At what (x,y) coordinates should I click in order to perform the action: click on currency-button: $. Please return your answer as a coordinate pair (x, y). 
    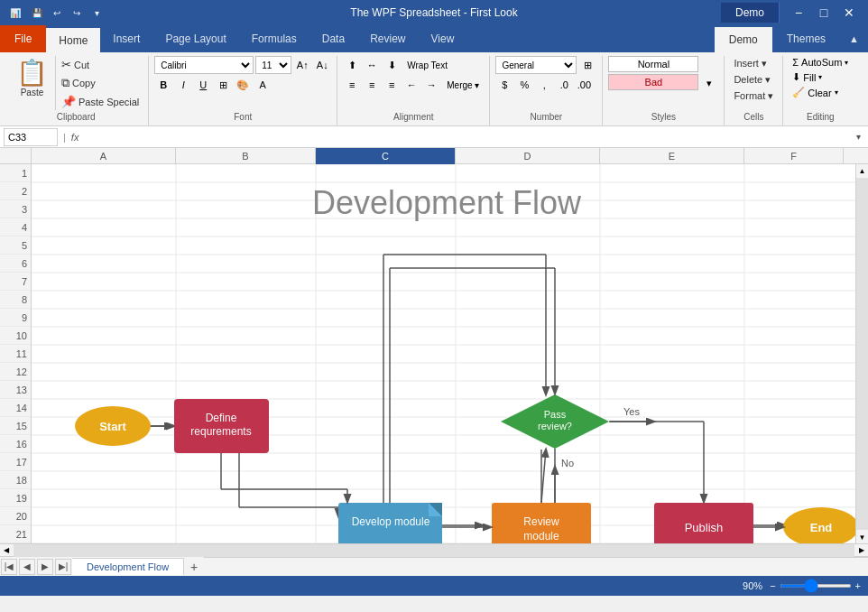
    Looking at the image, I should click on (504, 85).